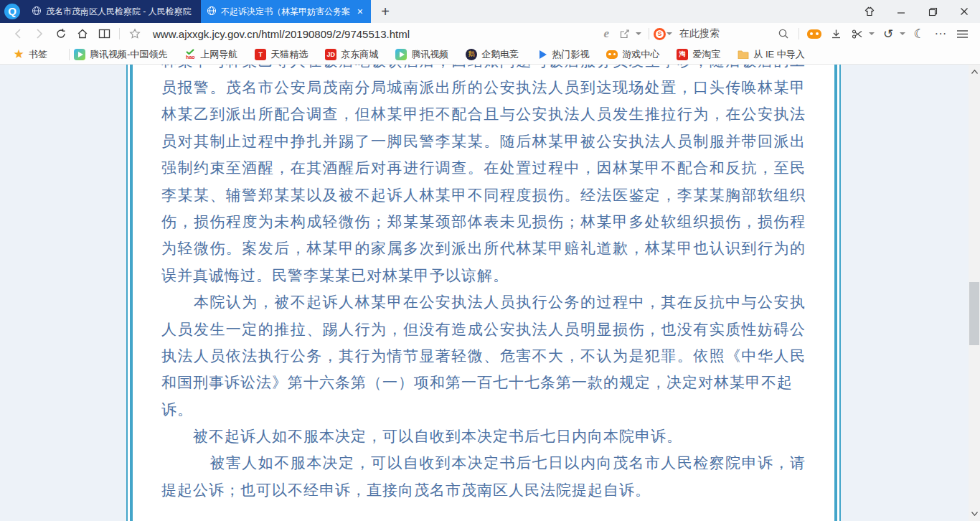  Describe the element at coordinates (888, 34) in the screenshot. I see `undo-icon: ↺` at that location.